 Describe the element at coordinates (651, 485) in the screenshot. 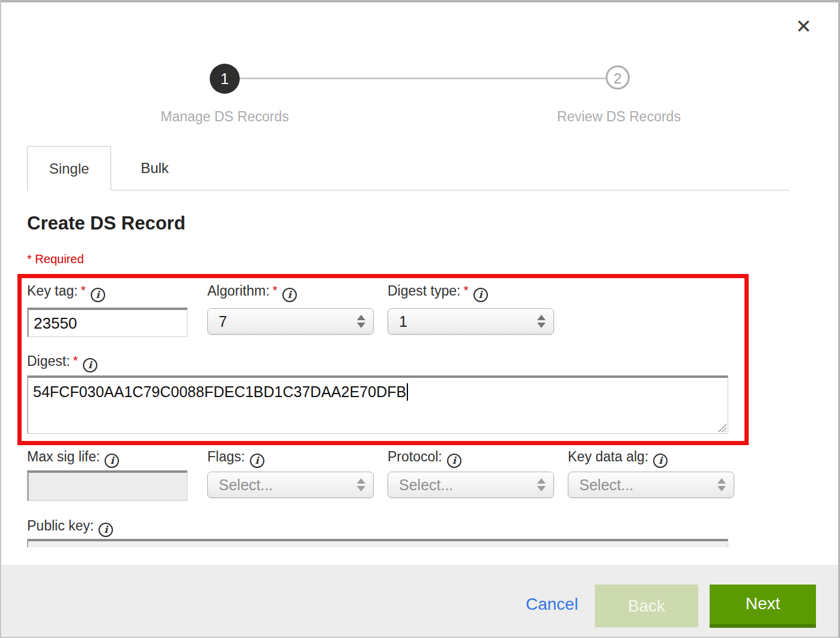

I see `key-data-alg-select: Select...` at that location.